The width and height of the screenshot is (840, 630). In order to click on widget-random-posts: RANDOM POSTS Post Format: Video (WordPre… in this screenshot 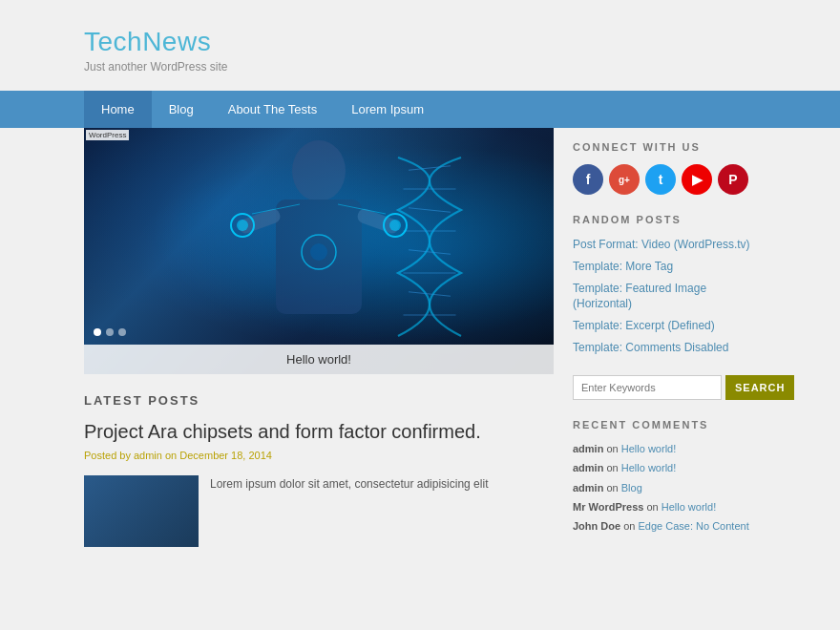, I will do `click(664, 284)`.